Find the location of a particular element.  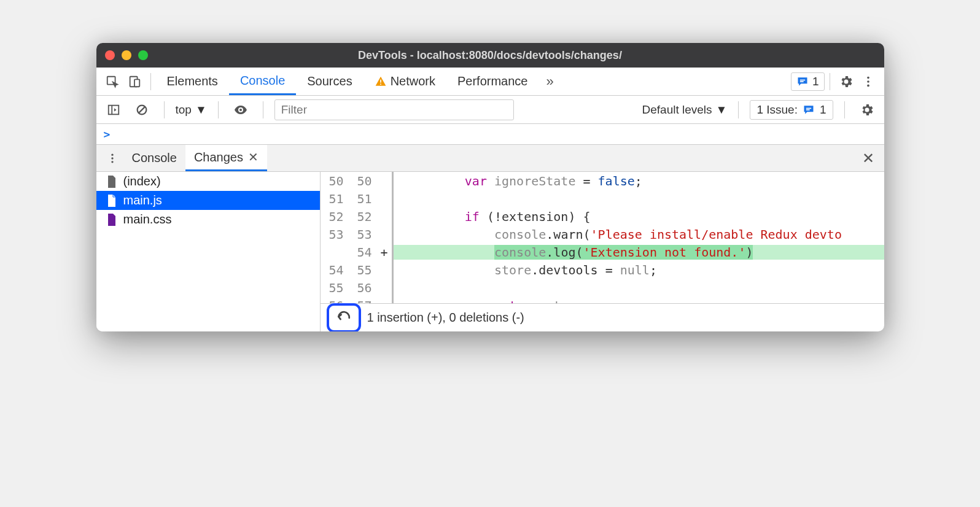

more-tabs-icon: » is located at coordinates (550, 82).